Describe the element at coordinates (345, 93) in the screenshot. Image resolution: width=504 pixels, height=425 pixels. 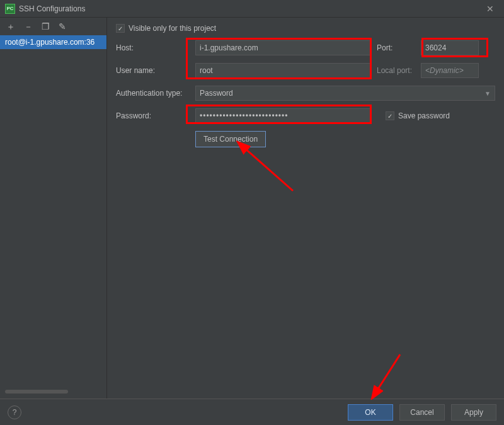
I see `auth-type-select: Password ▼` at that location.